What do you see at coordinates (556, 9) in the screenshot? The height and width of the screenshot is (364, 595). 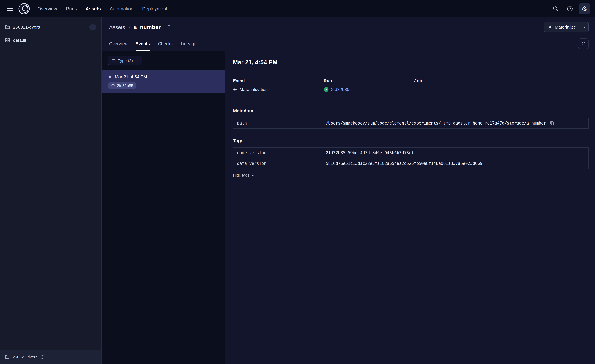 I see `search-icon` at bounding box center [556, 9].